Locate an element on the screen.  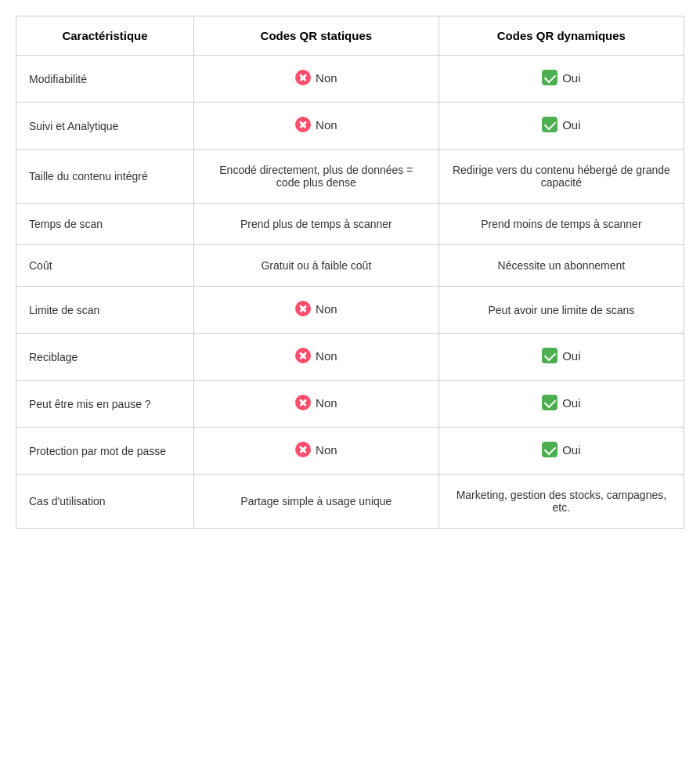
table-row: Peut être mis en pause ?NonOui is located at coordinates (350, 404).